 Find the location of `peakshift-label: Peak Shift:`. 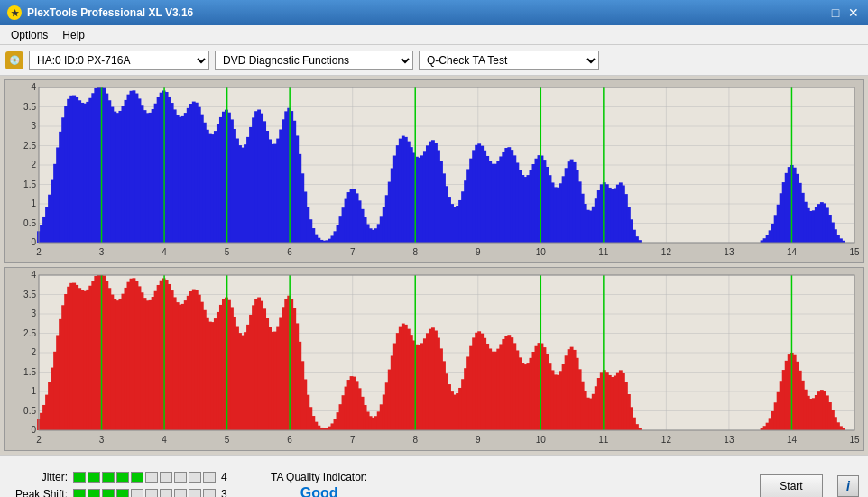

peakshift-label: Peak Shift: is located at coordinates (38, 492).